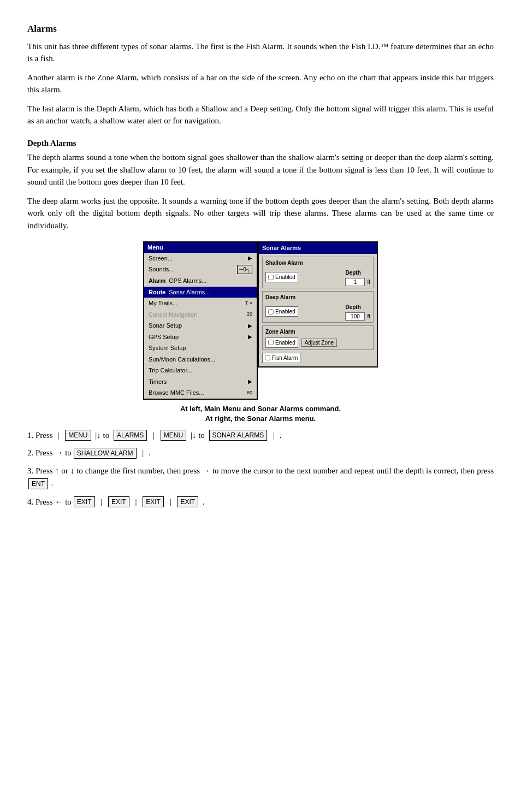 The height and width of the screenshot is (812, 521). I want to click on main-menu: Menu Screen... ▶ Sounds... ─0┐ Alarm GPS…, so click(200, 321).